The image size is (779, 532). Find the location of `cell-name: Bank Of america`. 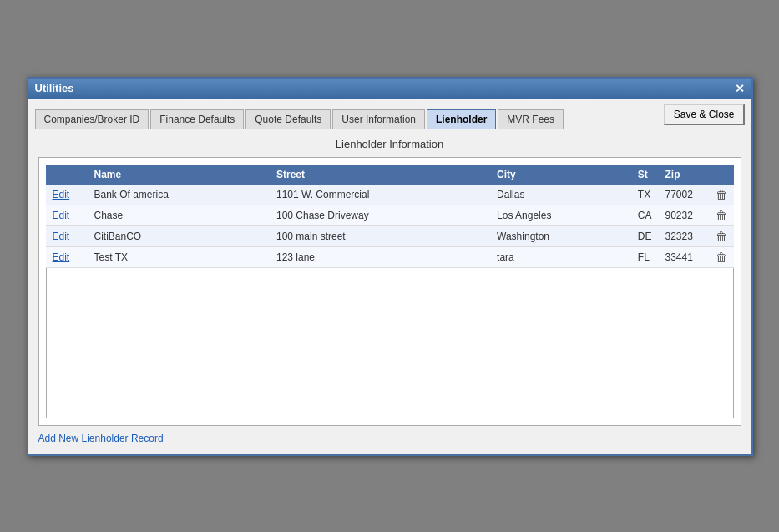

cell-name: Bank Of america is located at coordinates (179, 195).